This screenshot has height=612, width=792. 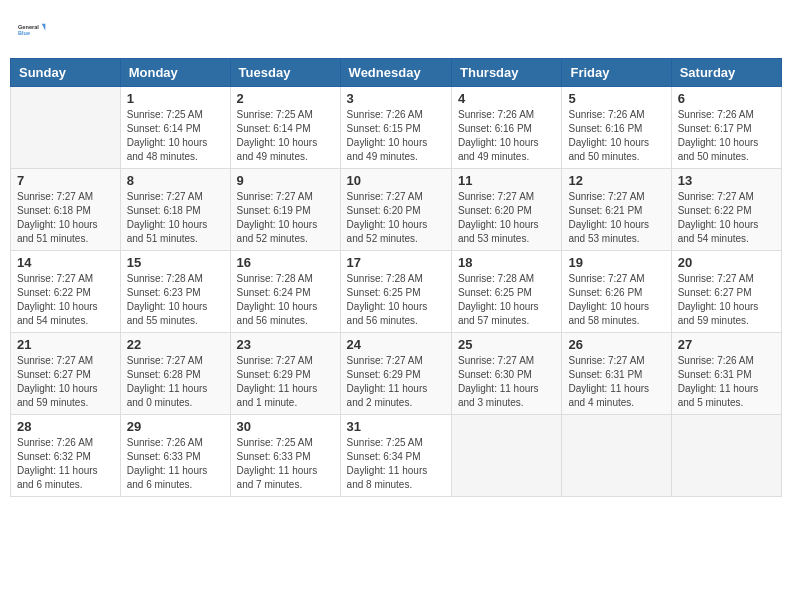 What do you see at coordinates (506, 344) in the screenshot?
I see `day-number: 25` at bounding box center [506, 344].